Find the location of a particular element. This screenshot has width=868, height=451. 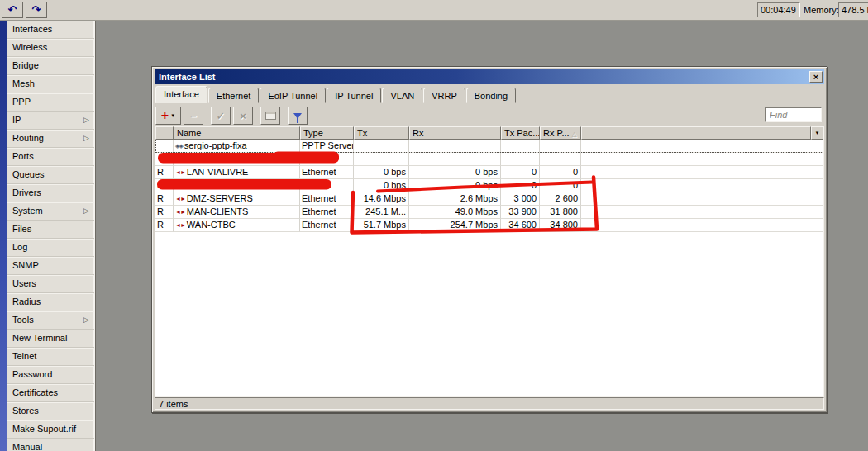

tab-vlan: VLAN is located at coordinates (402, 96).